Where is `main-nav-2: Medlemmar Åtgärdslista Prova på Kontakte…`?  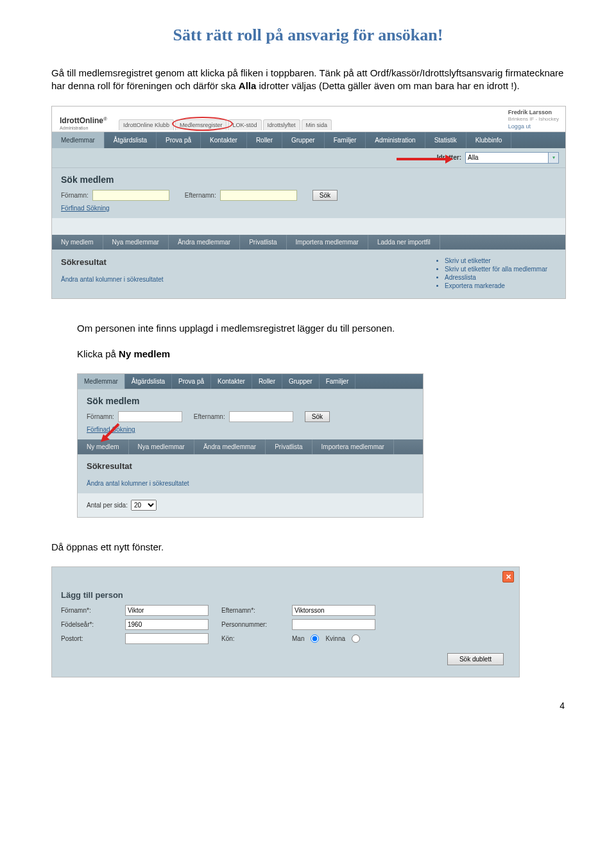 main-nav-2: Medlemmar Åtgärdslista Prova på Kontakte… is located at coordinates (250, 381).